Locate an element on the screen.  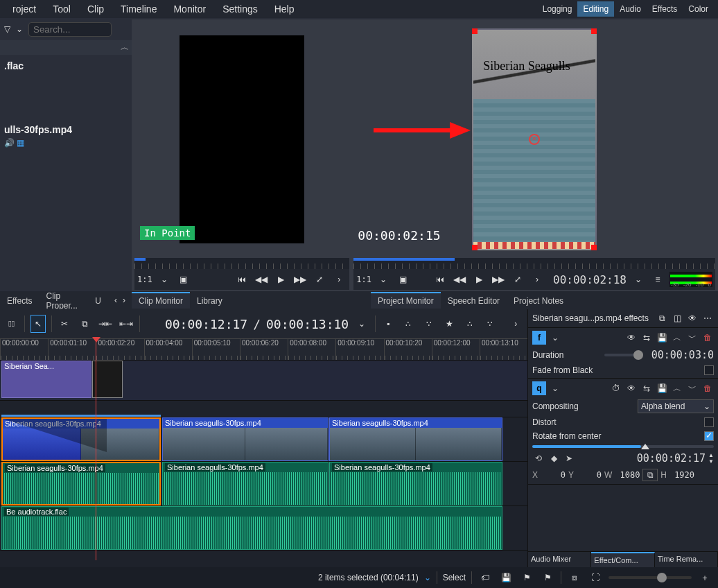
roll-icon: ⇤⇥ is located at coordinates (126, 324).